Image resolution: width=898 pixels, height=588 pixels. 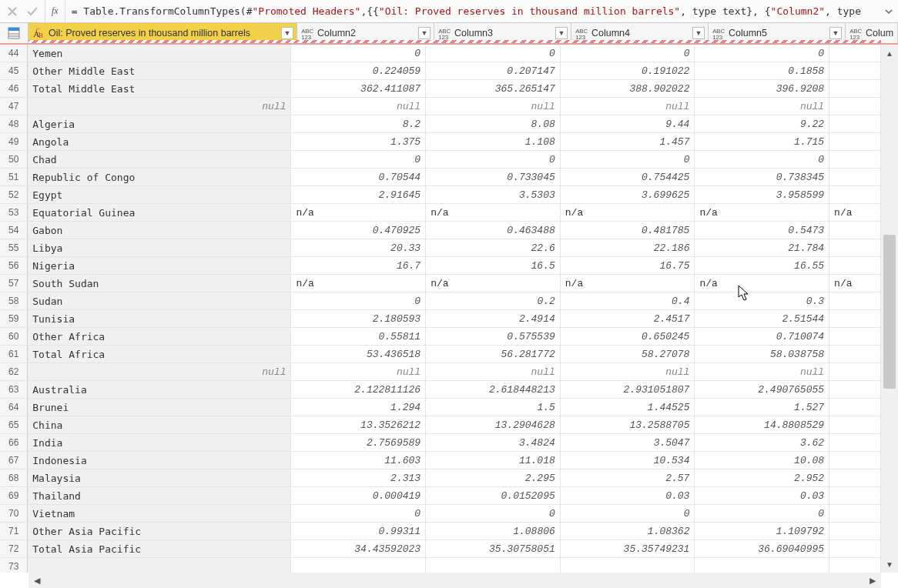 I want to click on row-number: 54, so click(x=14, y=230).